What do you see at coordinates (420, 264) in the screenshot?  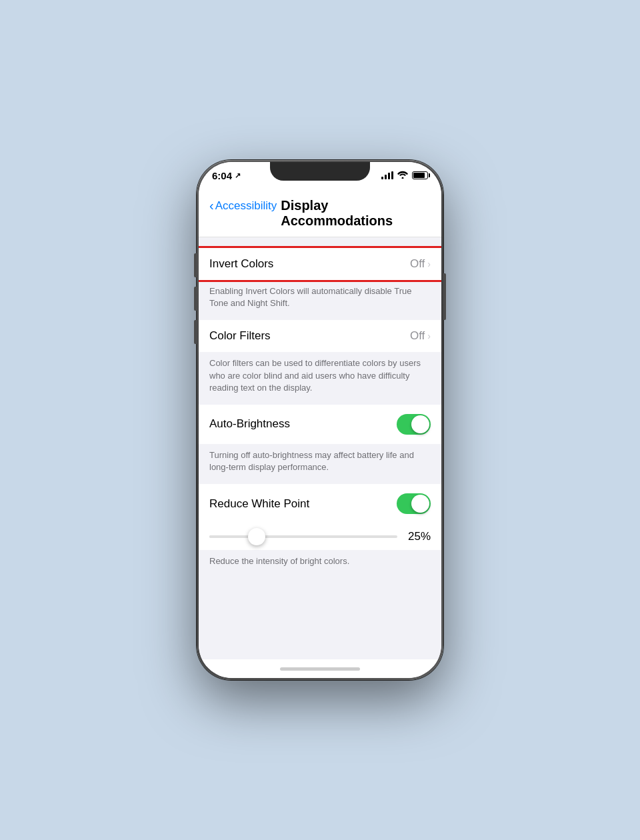 I see `invert-colors-value: Off ›` at bounding box center [420, 264].